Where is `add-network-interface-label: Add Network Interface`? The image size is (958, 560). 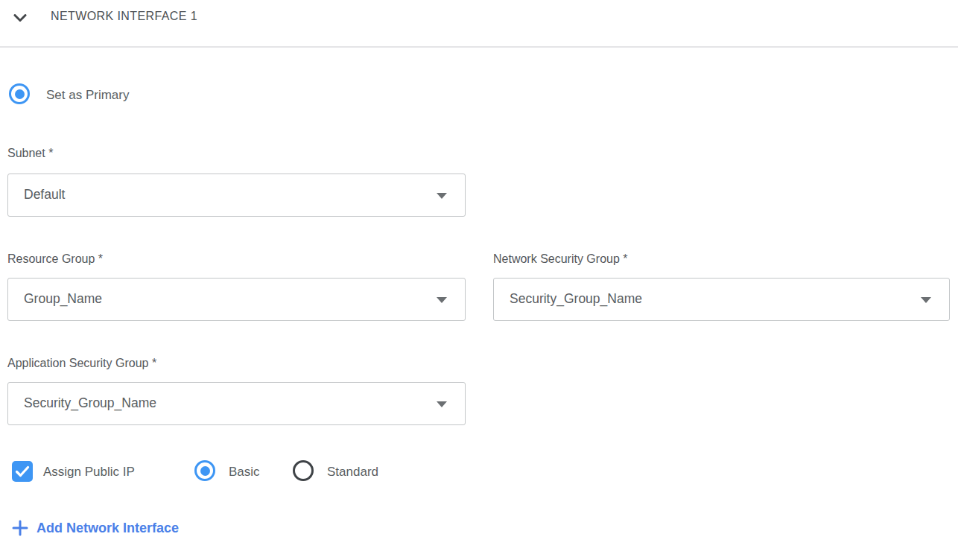 add-network-interface-label: Add Network Interface is located at coordinates (107, 529).